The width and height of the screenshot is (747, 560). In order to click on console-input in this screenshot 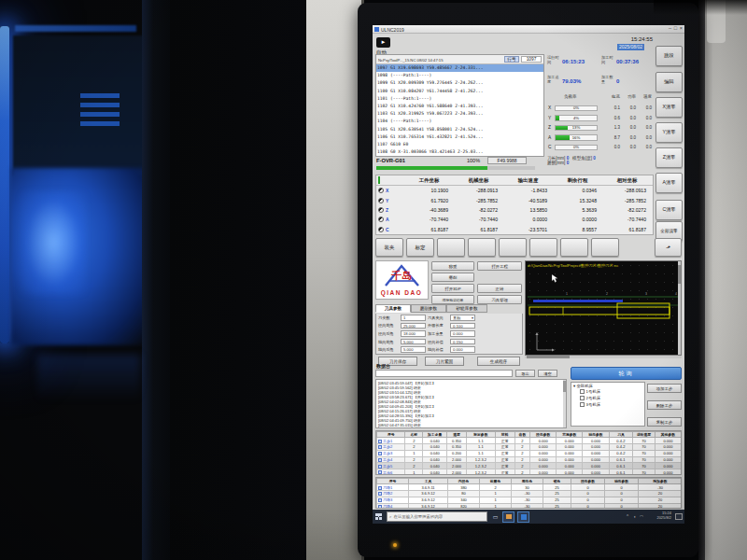, I will do `click(444, 373)`.